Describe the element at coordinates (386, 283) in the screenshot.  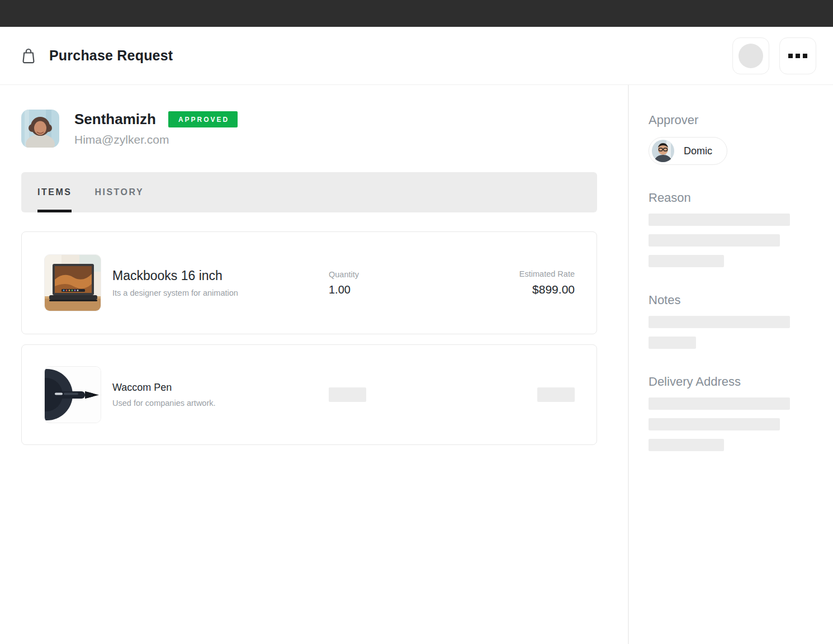
I see `quantity-column: Quantity 1.00` at that location.